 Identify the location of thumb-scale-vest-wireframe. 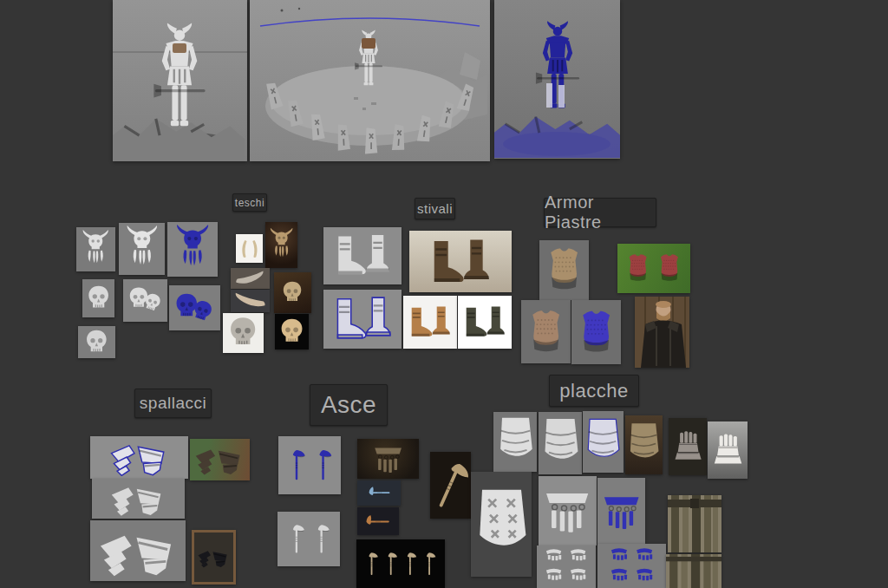
(597, 332).